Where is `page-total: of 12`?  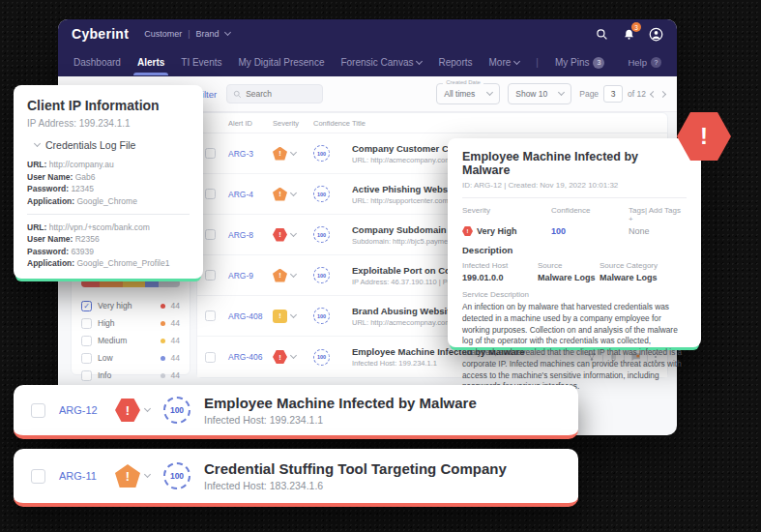
page-total: of 12 is located at coordinates (636, 94).